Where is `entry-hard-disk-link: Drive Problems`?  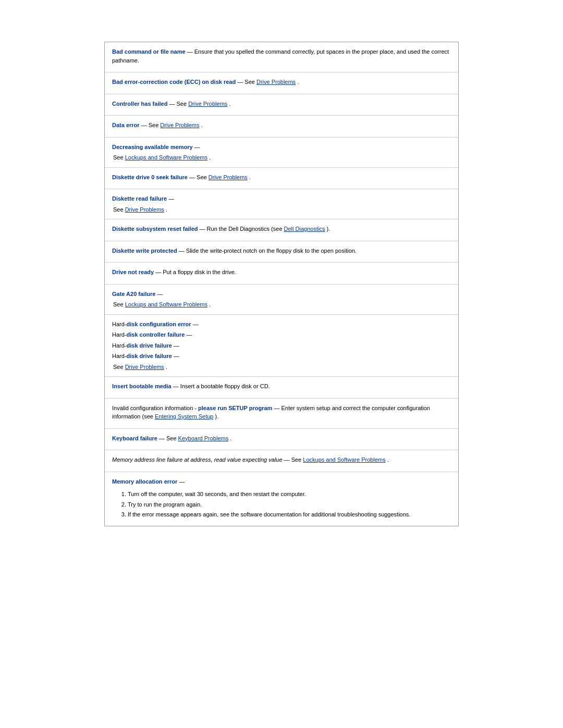
entry-hard-disk-link: Drive Problems is located at coordinates (145, 367).